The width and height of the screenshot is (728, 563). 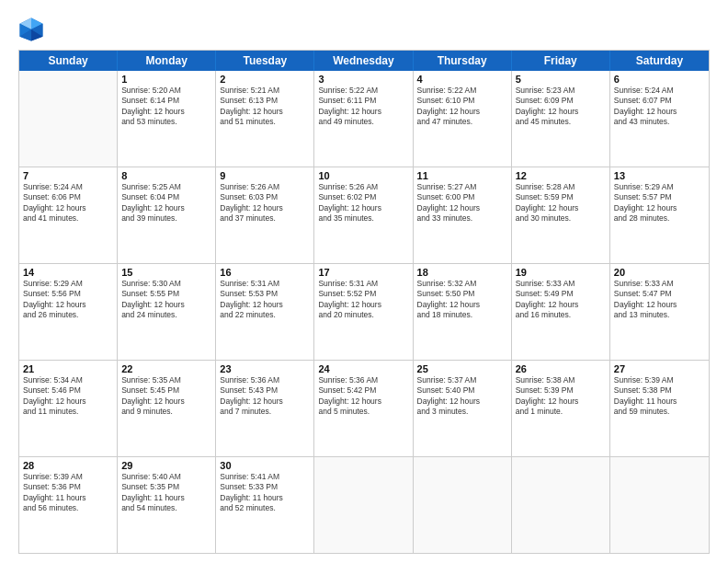 I want to click on weekday-header-friday: Friday, so click(x=561, y=61).